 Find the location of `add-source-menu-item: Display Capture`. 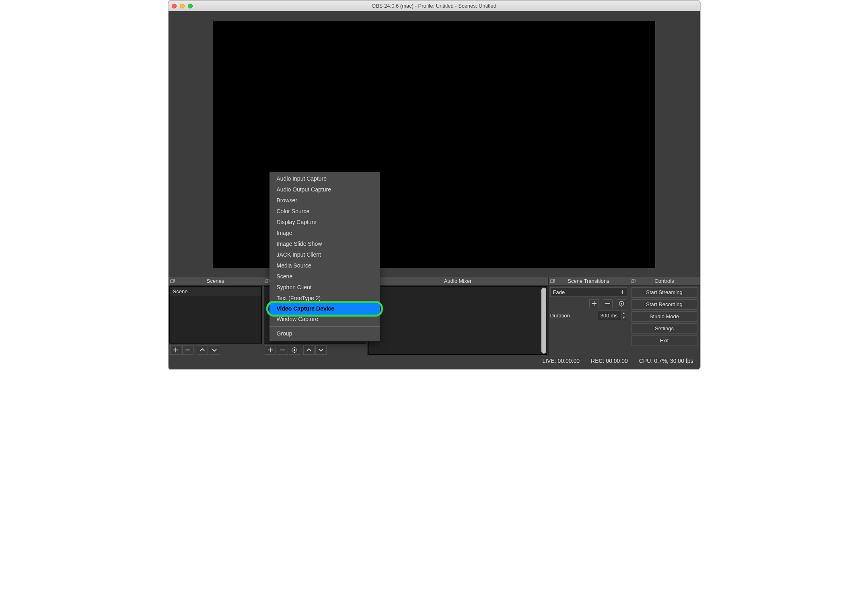

add-source-menu-item: Display Capture is located at coordinates (325, 222).